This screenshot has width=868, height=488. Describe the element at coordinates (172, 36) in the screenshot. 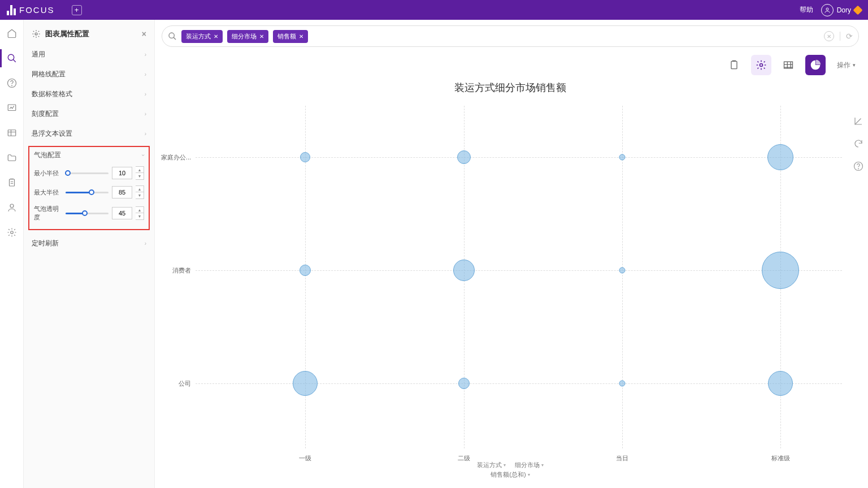

I see `search-icon` at that location.